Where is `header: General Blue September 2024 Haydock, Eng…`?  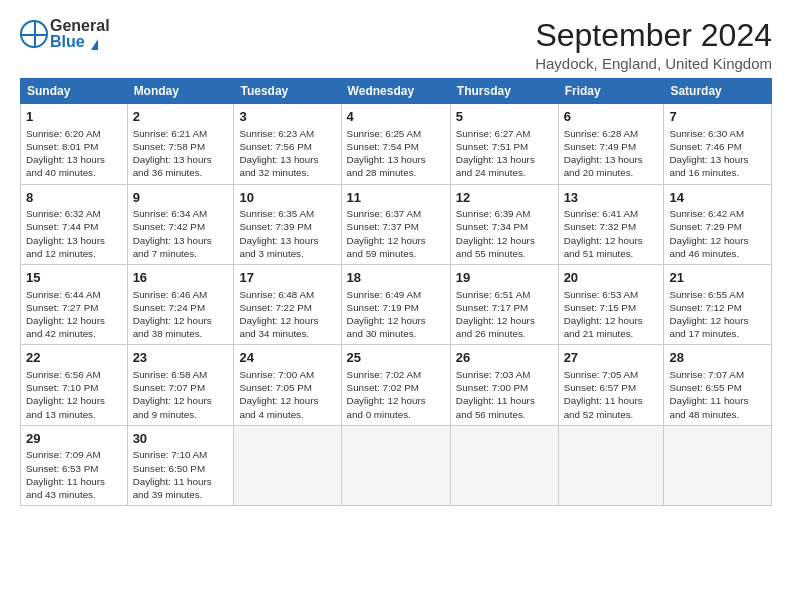 header: General Blue September 2024 Haydock, Eng… is located at coordinates (396, 45).